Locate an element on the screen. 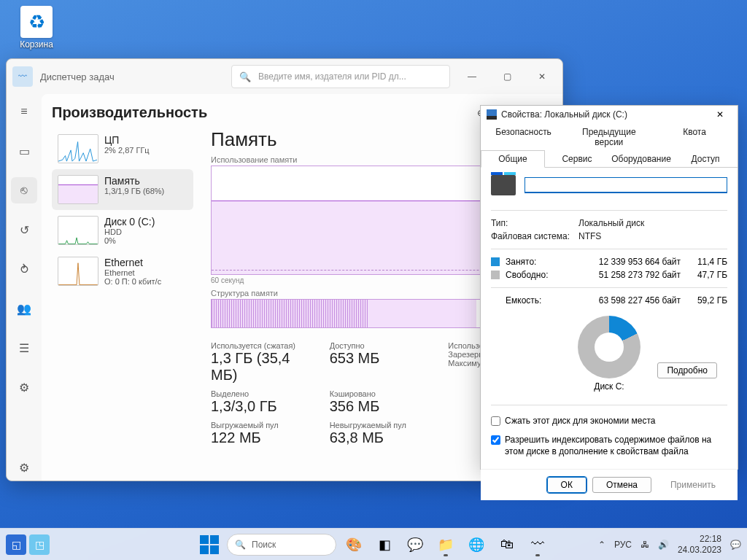 Image resolution: width=747 pixels, height=560 pixels. used-gb: 11,4 ГБ is located at coordinates (707, 262).